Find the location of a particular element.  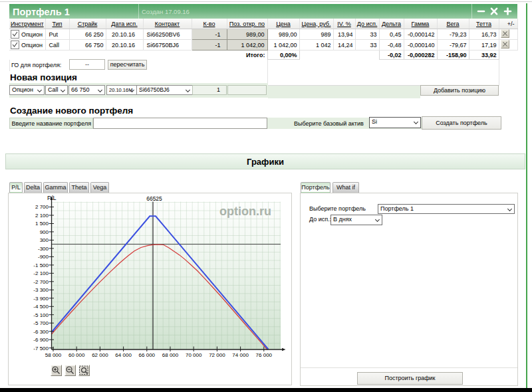

svg-text: -7 500 is located at coordinates (41, 348).